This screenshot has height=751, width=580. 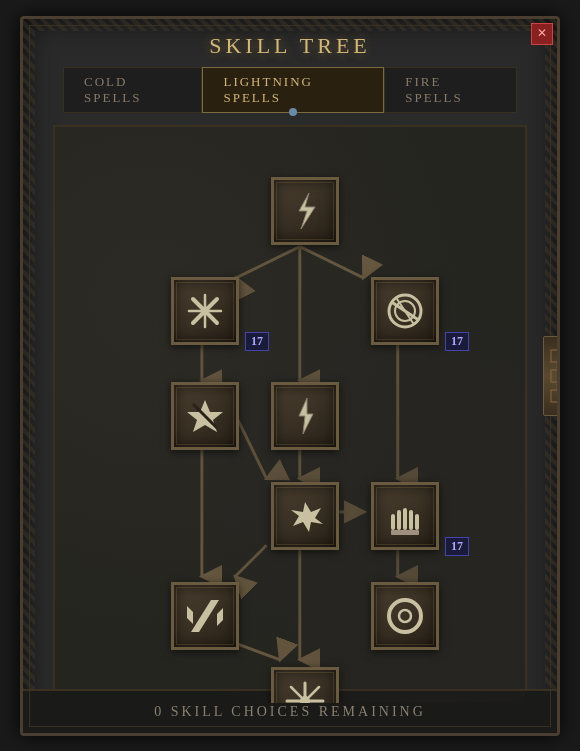 What do you see at coordinates (305, 692) in the screenshot?
I see `star-burst-icon` at bounding box center [305, 692].